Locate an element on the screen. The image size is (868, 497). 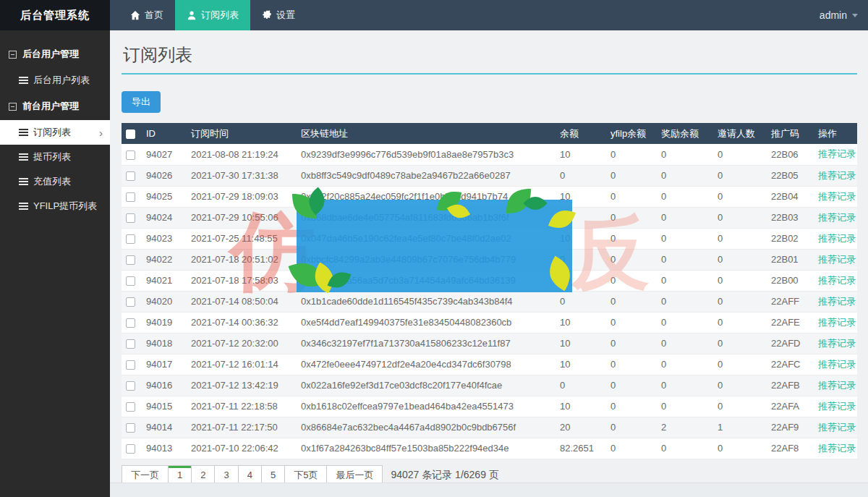
cell-address: 0xe5f4dd7eaf149940375fe31e83450448082360… is located at coordinates (426, 323).